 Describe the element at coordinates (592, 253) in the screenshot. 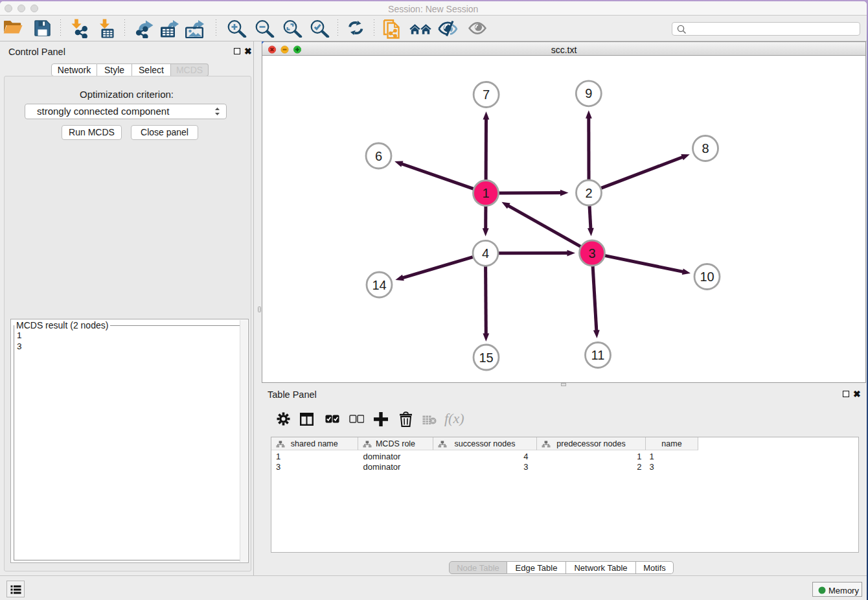

I see `svg-text: 3` at that location.